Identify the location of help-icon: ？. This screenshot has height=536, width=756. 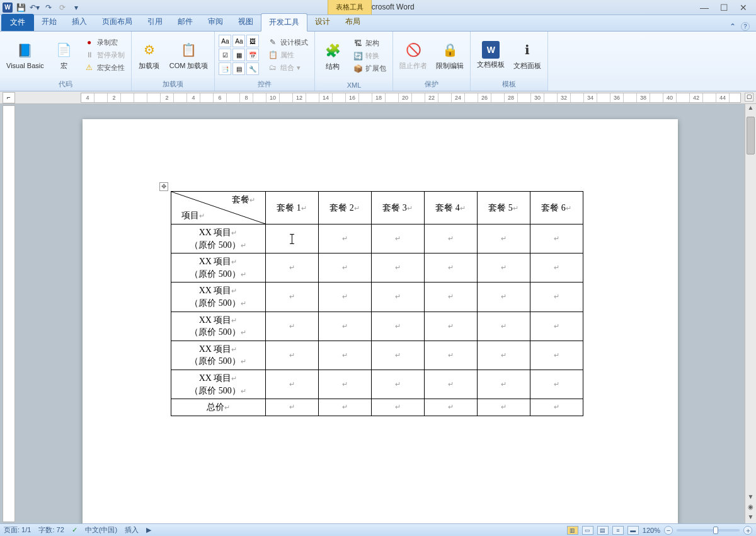
(745, 26).